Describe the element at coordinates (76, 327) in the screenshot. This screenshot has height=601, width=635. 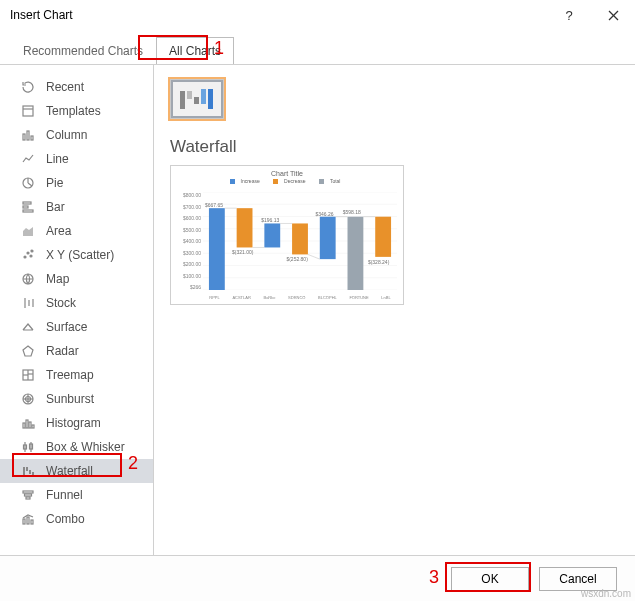
I see `sidebar-item-surface: Surface` at that location.